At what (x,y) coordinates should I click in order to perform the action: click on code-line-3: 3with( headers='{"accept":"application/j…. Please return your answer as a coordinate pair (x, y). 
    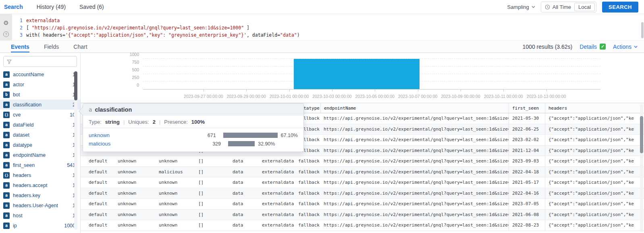
    Looking at the image, I should click on (328, 35).